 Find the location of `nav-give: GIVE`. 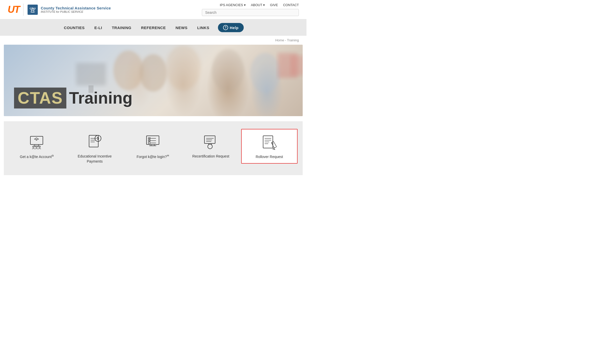

nav-give: GIVE is located at coordinates (274, 5).